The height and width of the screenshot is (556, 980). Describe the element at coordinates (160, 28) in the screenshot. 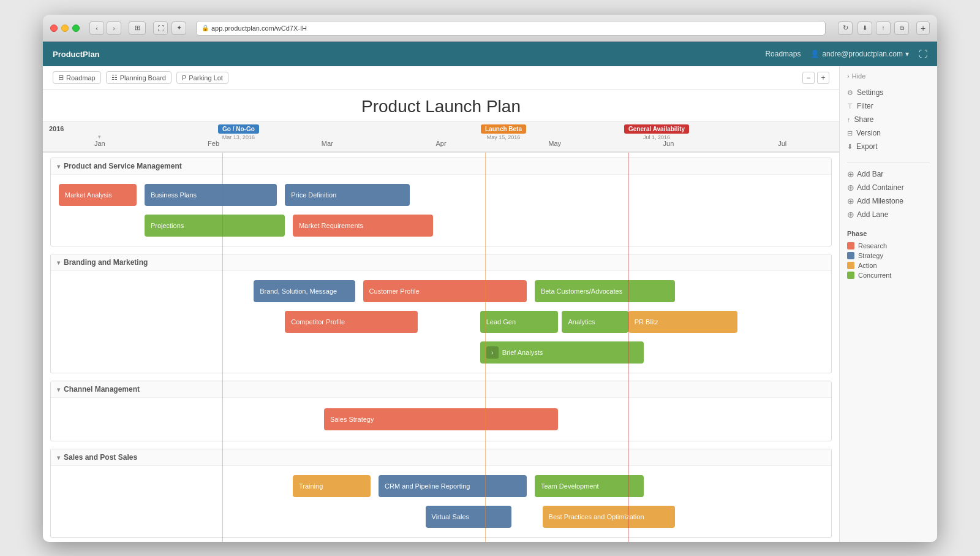

I see `share-icon: ⛶` at that location.